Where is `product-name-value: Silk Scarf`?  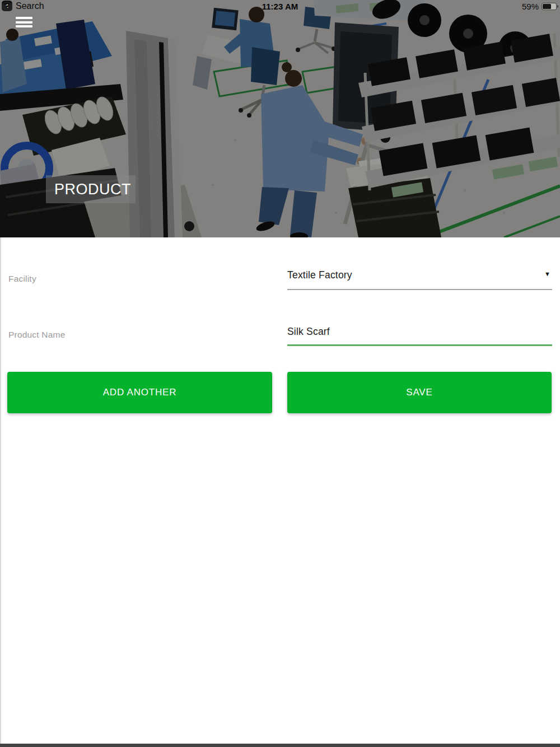 product-name-value: Silk Scarf is located at coordinates (309, 332).